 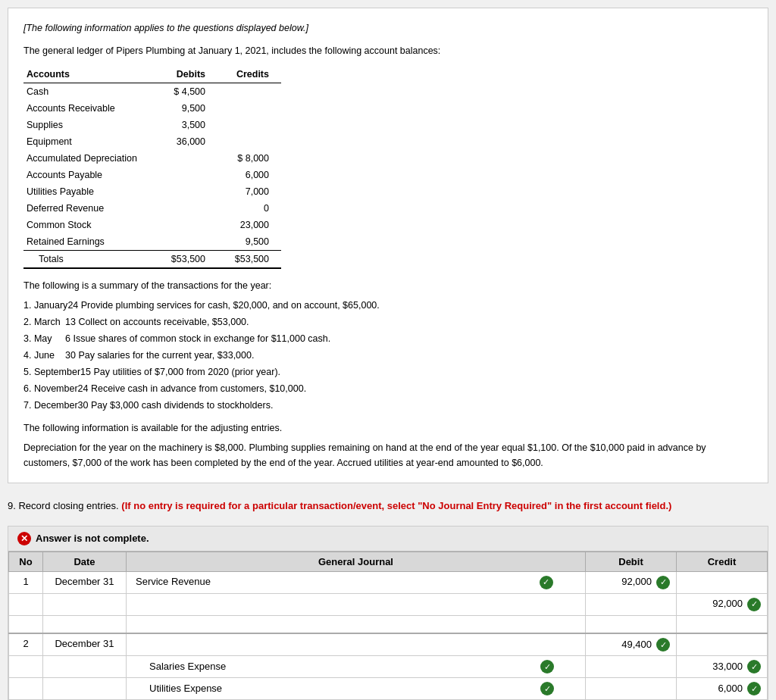 I want to click on transactions-header: The following is a summary of the transa…, so click(x=388, y=286).